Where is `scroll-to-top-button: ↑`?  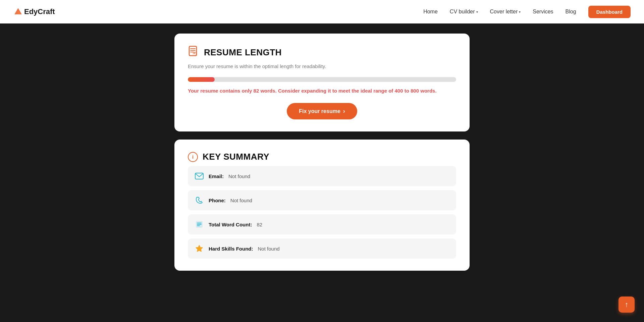 scroll-to-top-button: ↑ is located at coordinates (627, 305).